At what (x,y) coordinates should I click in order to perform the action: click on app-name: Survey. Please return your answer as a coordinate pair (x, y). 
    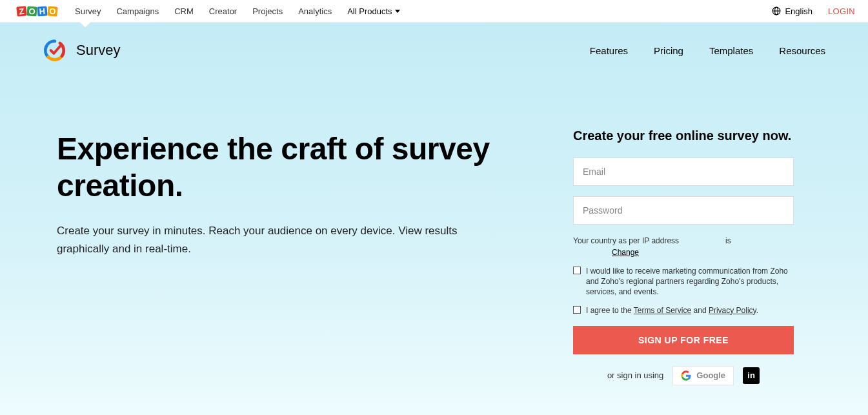
    Looking at the image, I should click on (98, 50).